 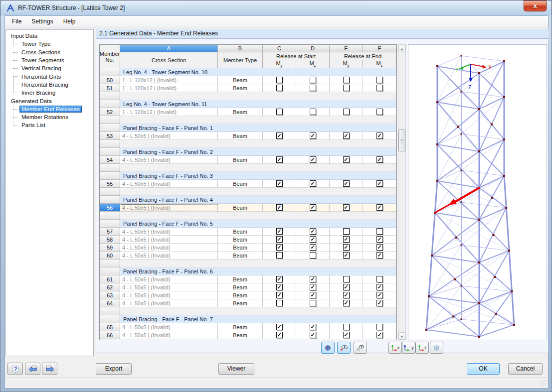 What do you see at coordinates (422, 348) in the screenshot?
I see `view-z-button: z` at bounding box center [422, 348].